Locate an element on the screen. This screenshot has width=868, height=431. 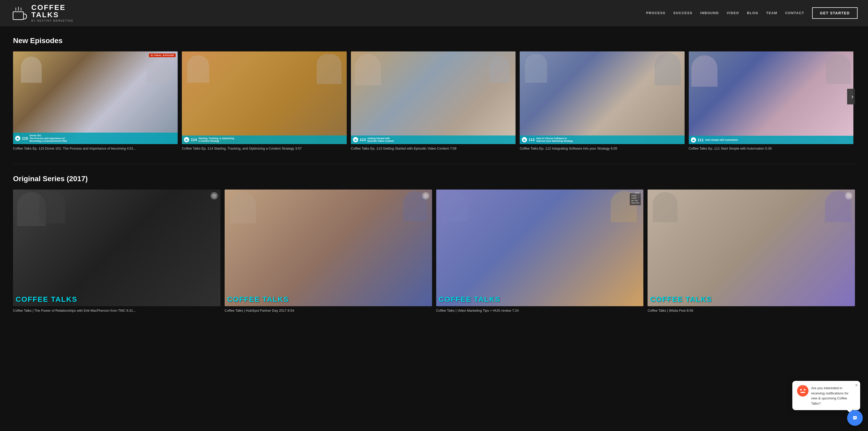
coffee-icon-ep115 is located at coordinates (18, 138).